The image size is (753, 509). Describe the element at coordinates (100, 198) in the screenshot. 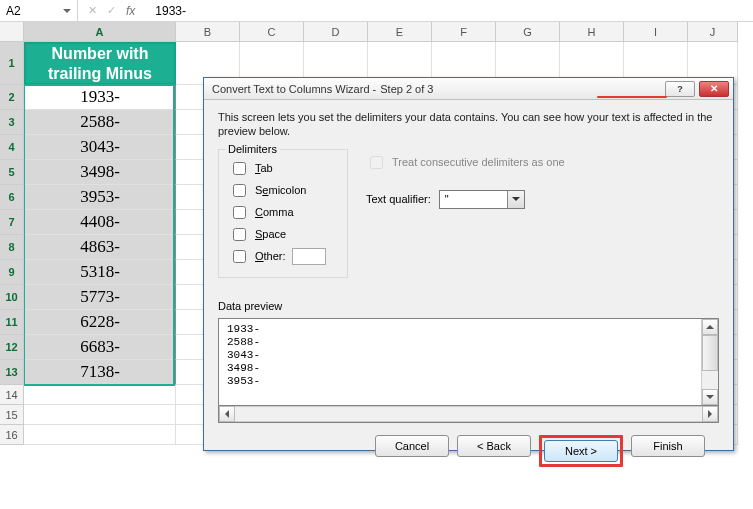

I see `cell-A6: 3953-` at that location.